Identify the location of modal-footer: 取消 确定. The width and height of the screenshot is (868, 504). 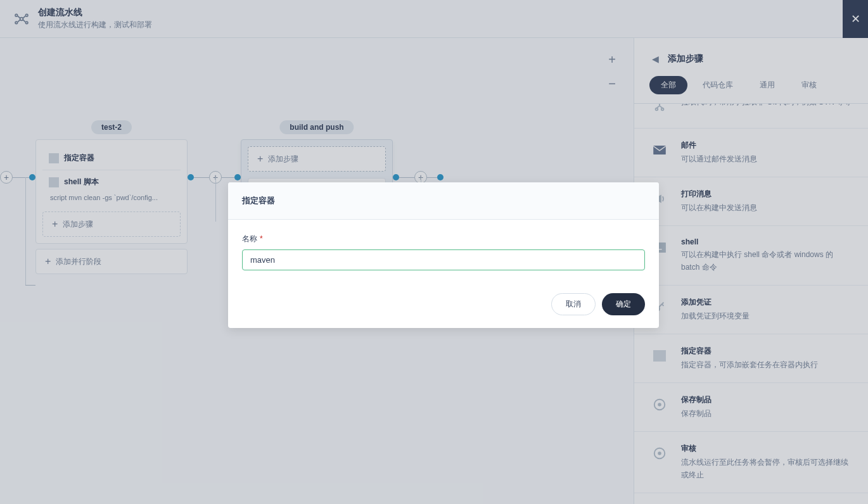
(444, 306).